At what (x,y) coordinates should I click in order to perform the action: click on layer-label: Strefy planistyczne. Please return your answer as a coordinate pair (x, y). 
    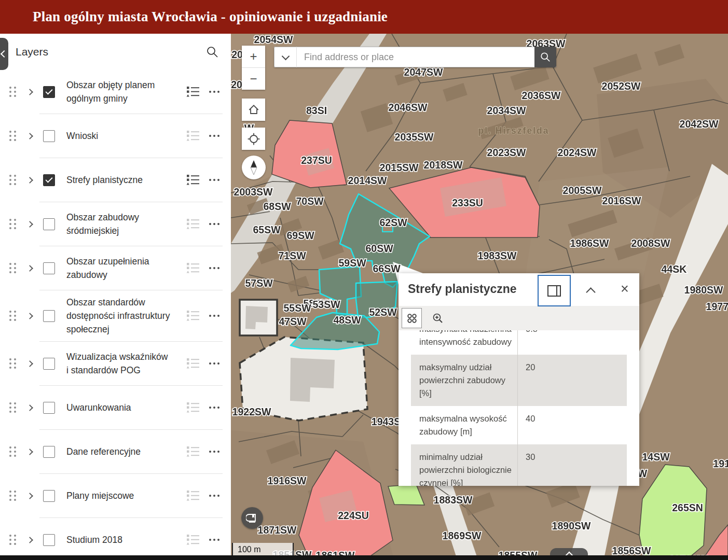
    Looking at the image, I should click on (119, 180).